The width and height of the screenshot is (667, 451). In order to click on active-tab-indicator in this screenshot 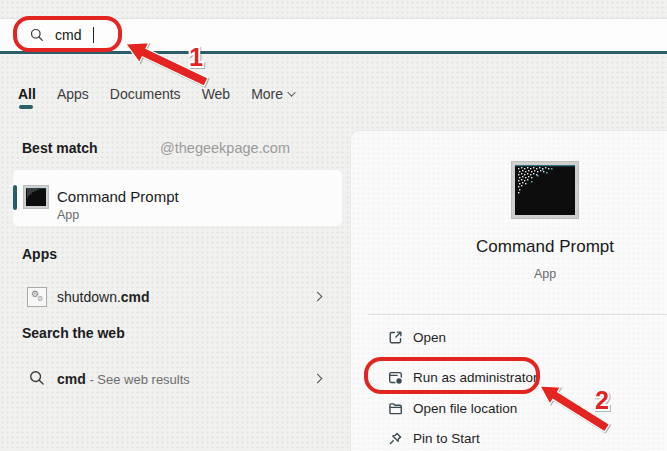, I will do `click(26, 107)`.